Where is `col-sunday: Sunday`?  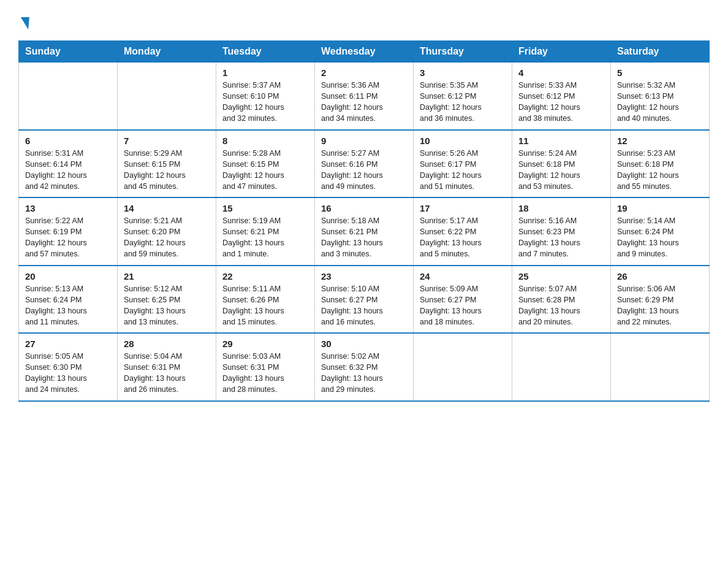
col-sunday: Sunday is located at coordinates (69, 52).